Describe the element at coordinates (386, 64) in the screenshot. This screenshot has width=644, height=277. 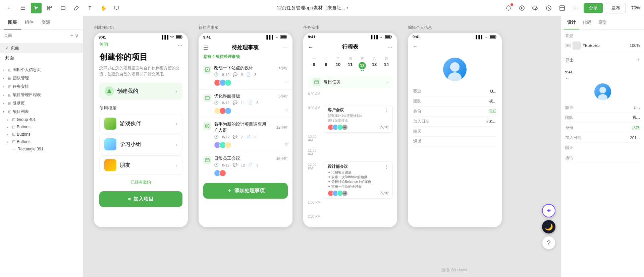
I see `week-day-6: 日 14` at that location.